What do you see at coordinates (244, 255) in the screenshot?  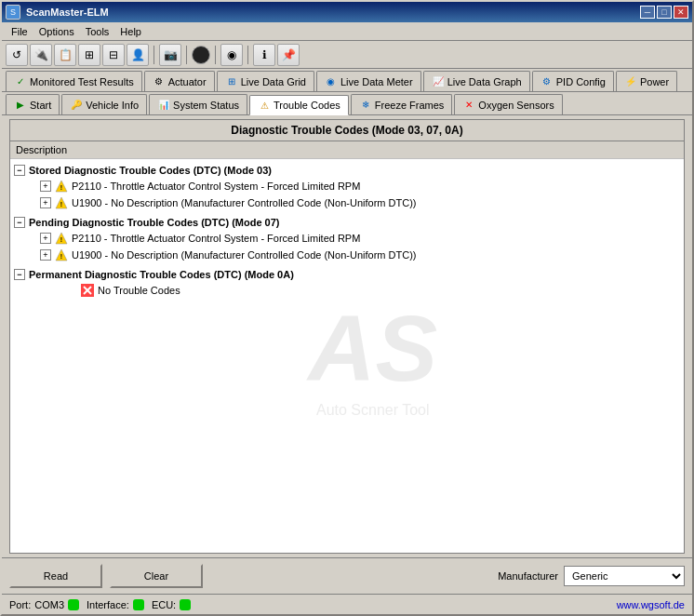 I see `dtc-u1900-pending-text: U1900 - No Description (Manufacturer Con…` at bounding box center [244, 255].